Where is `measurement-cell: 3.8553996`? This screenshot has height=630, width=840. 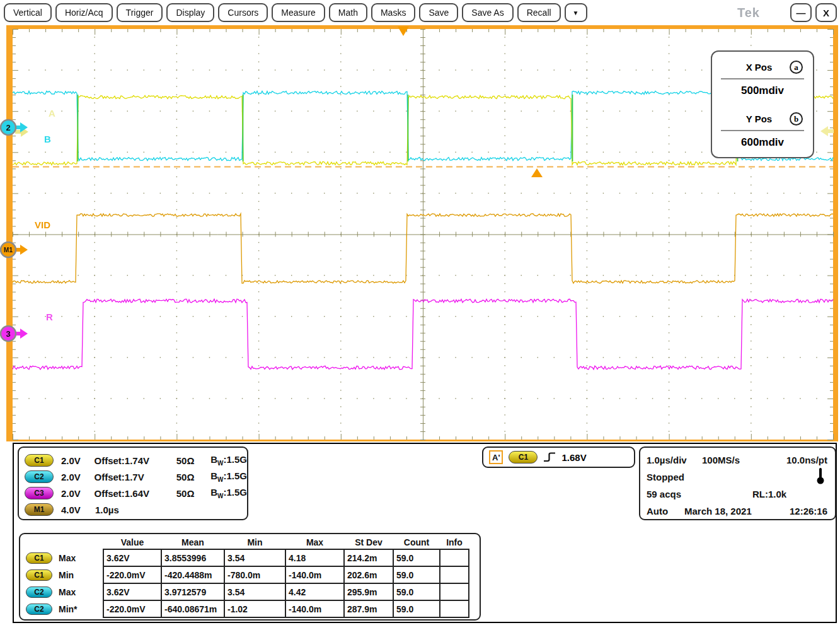
measurement-cell: 3.8553996 is located at coordinates (193, 557).